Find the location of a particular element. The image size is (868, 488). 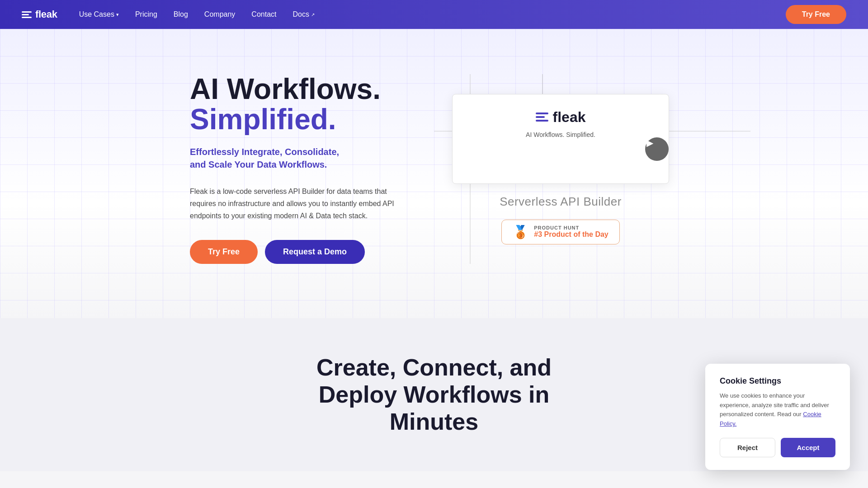

nav-link-use-cases: Use Cases ▾ is located at coordinates (99, 14).